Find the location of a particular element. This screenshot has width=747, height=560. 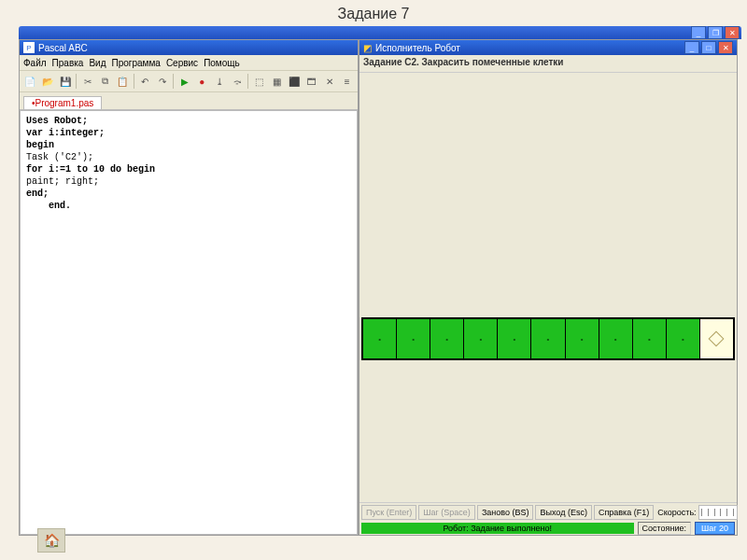

menu-service: Сервис is located at coordinates (182, 63).